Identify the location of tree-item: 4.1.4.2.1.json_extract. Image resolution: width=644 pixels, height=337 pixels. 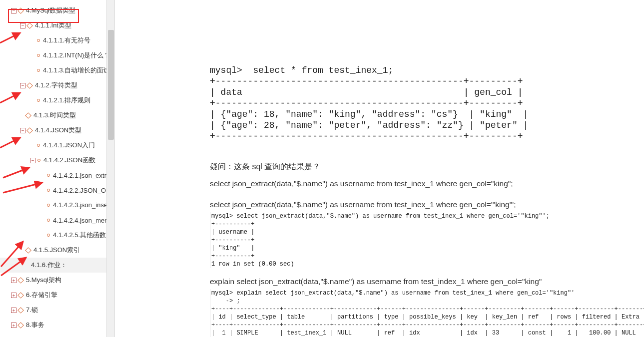
(57, 175).